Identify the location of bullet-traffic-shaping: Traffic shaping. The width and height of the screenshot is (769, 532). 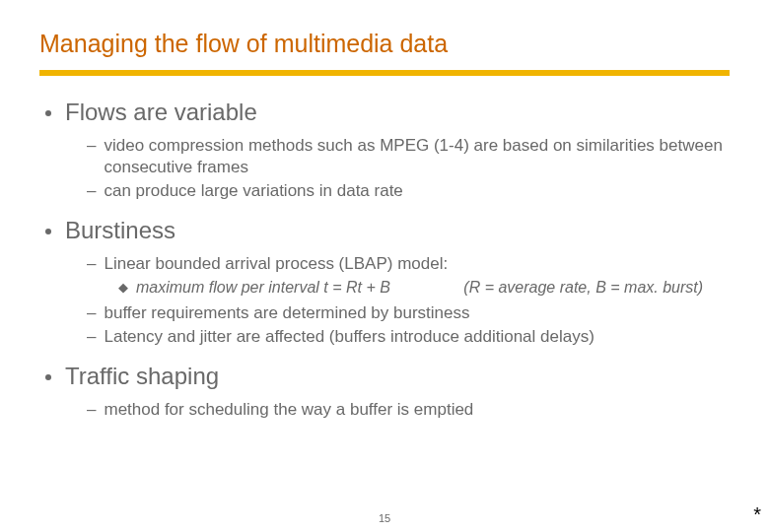
(384, 376).